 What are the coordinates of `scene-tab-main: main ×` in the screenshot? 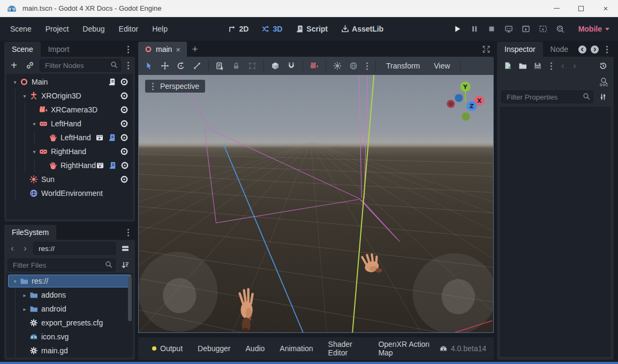 It's located at (163, 49).